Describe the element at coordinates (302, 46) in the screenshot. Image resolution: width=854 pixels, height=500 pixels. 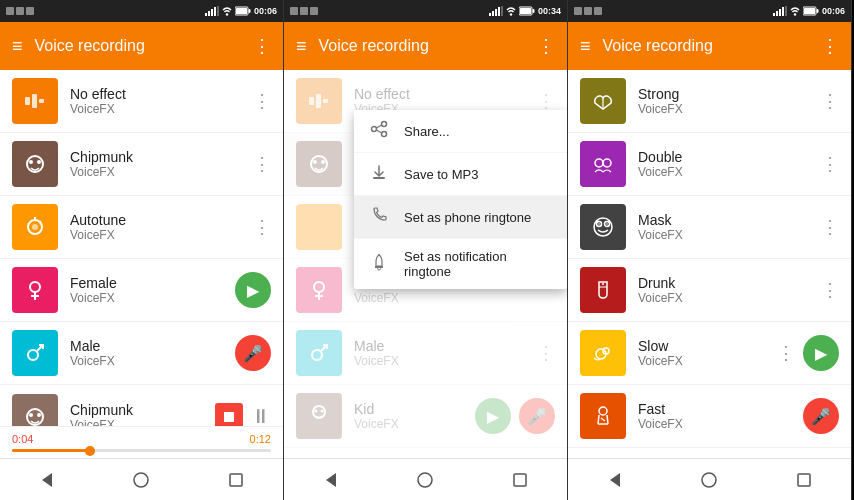
I see `hamburger-menu-2: ≡` at that location.